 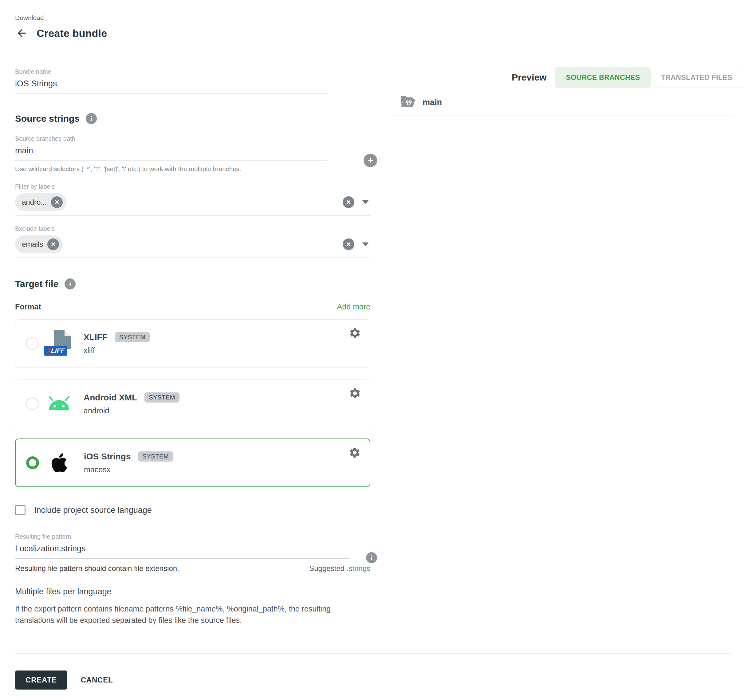 What do you see at coordinates (34, 202) in the screenshot?
I see `label-chip-text: andro...` at bounding box center [34, 202].